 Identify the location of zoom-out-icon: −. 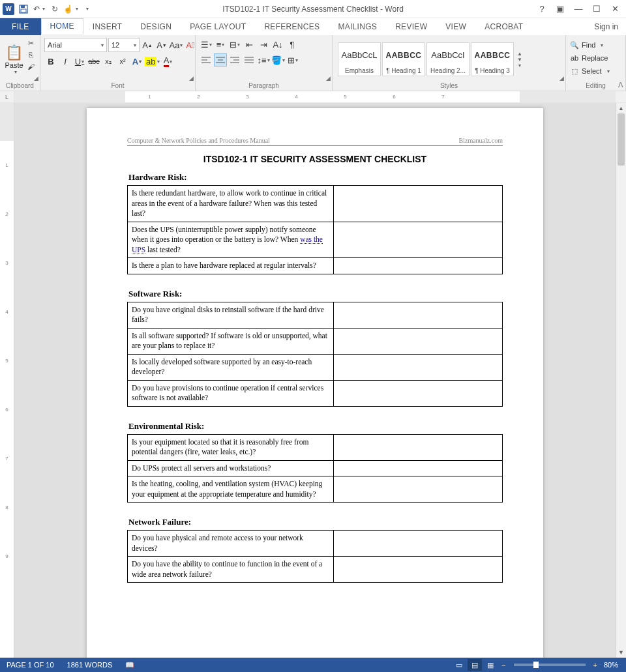
(503, 665).